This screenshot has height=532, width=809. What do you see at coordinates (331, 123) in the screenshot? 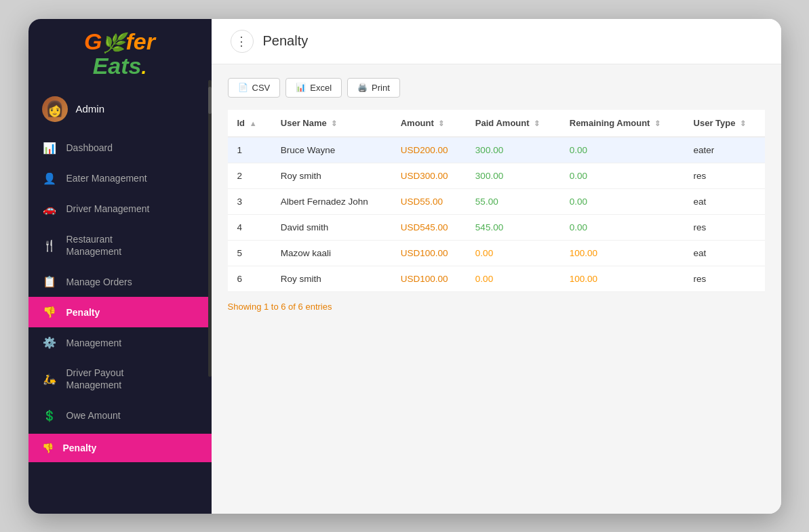
I see `col-header-username: User Name ⇕` at bounding box center [331, 123].